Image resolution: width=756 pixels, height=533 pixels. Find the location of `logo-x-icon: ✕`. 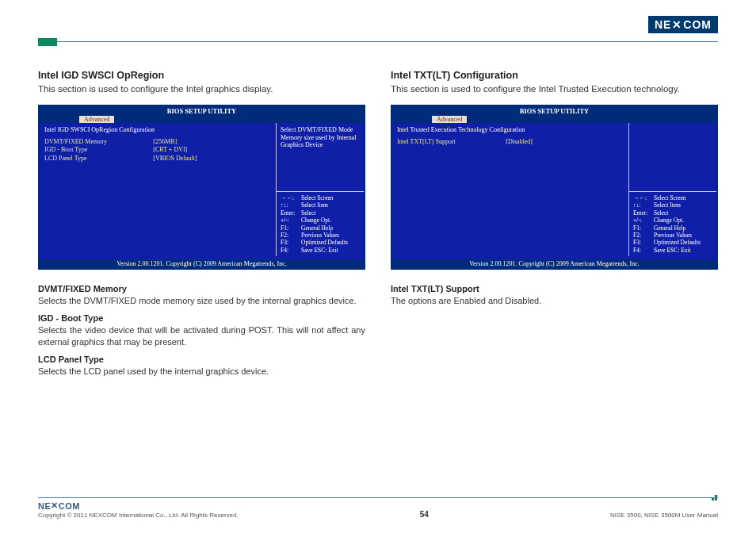

logo-x-icon: ✕ is located at coordinates (677, 25).